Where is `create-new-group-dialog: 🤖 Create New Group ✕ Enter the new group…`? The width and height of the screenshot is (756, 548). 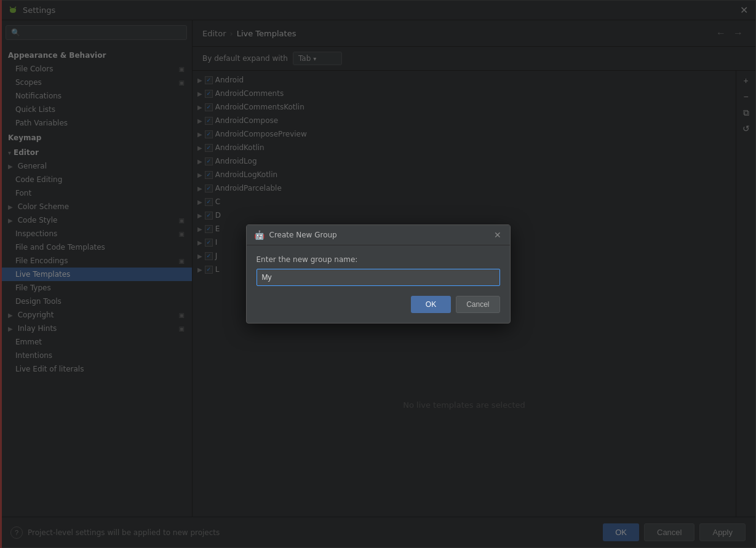
create-new-group-dialog: 🤖 Create New Group ✕ Enter the new group… is located at coordinates (378, 274).